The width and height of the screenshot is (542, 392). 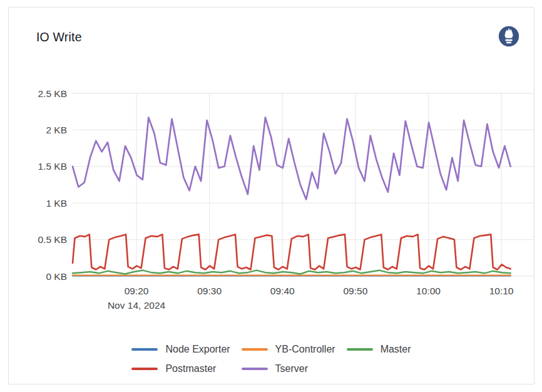 What do you see at coordinates (53, 94) in the screenshot?
I see `y-tick-label-5: 2.5 KB` at bounding box center [53, 94].